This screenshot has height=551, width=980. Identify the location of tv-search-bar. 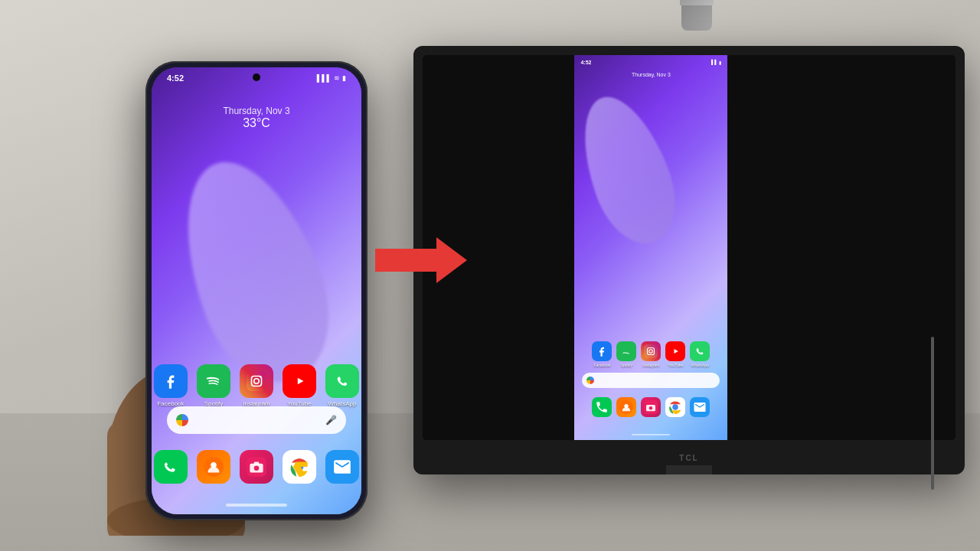
(651, 380).